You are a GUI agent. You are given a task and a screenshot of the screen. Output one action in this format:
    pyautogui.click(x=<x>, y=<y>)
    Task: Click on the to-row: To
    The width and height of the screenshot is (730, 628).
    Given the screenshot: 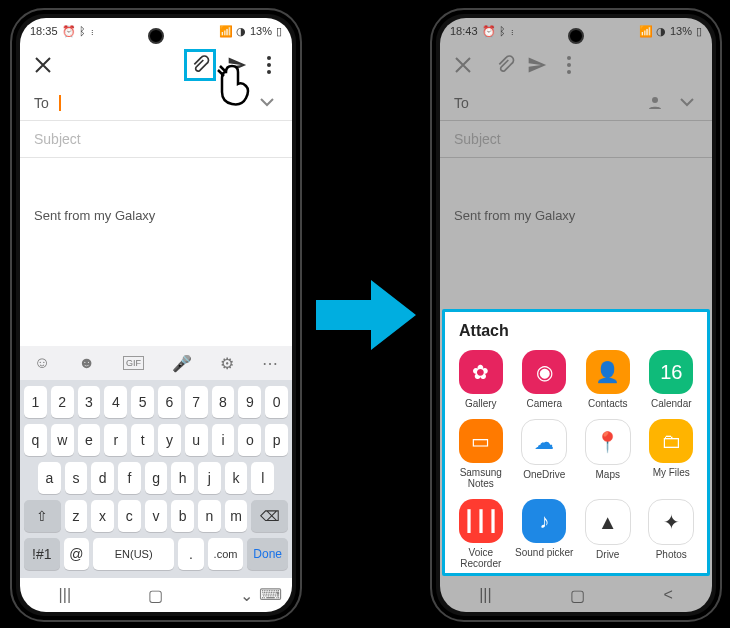 What is the action you would take?
    pyautogui.click(x=576, y=104)
    